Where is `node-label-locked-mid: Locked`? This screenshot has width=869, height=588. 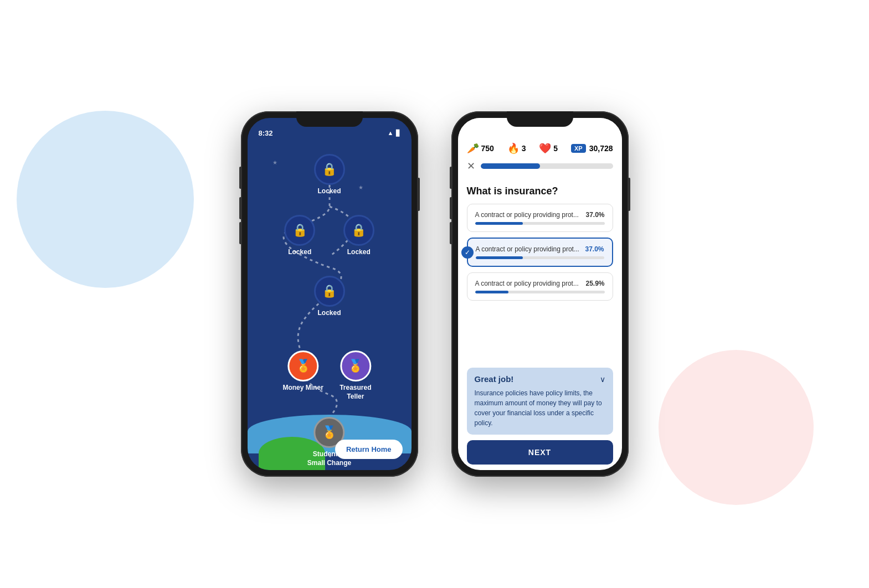
node-label-locked-mid: Locked is located at coordinates (329, 313).